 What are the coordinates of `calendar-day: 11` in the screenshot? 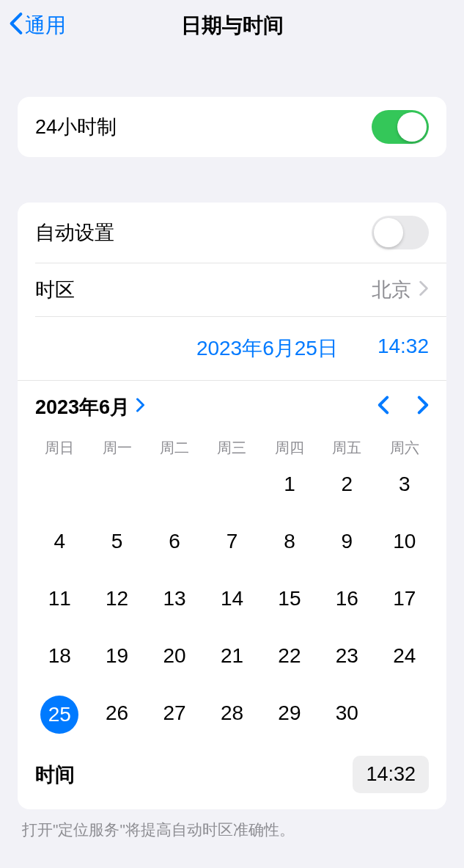 It's located at (59, 599).